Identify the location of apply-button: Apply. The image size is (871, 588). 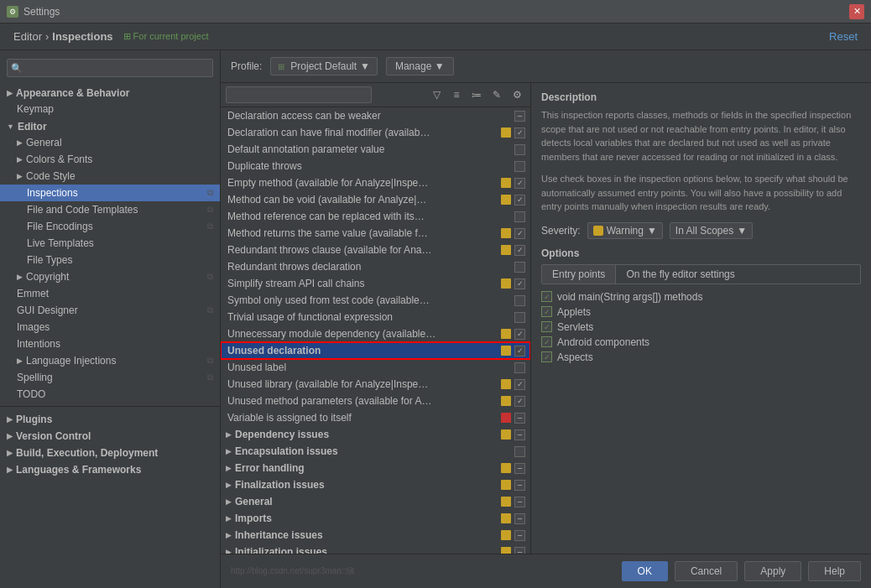
(773, 571).